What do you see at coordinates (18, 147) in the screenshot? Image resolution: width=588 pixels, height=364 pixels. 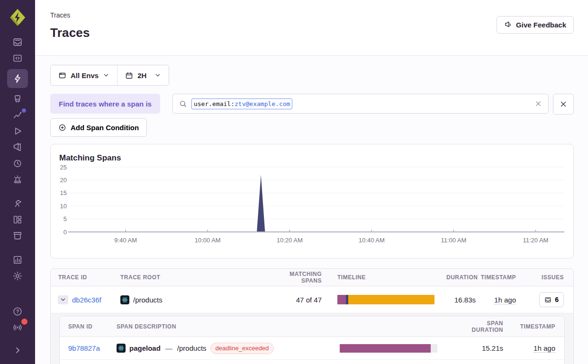 I see `sidebar-item-feedback` at bounding box center [18, 147].